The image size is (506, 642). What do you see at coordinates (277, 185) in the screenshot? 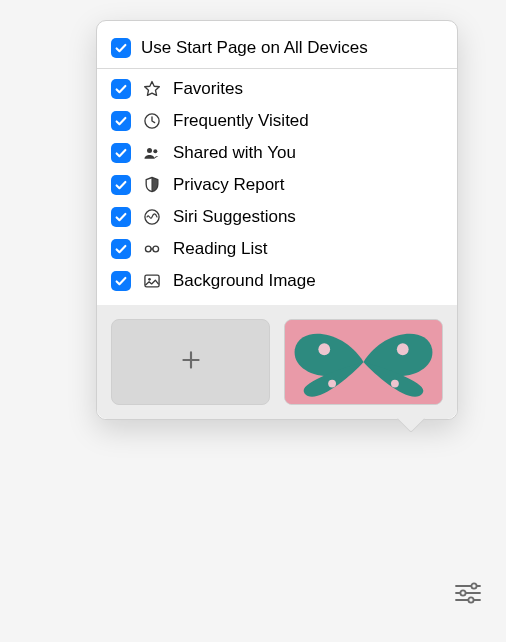
I see `option-privacy-report: Privacy Report` at bounding box center [277, 185].